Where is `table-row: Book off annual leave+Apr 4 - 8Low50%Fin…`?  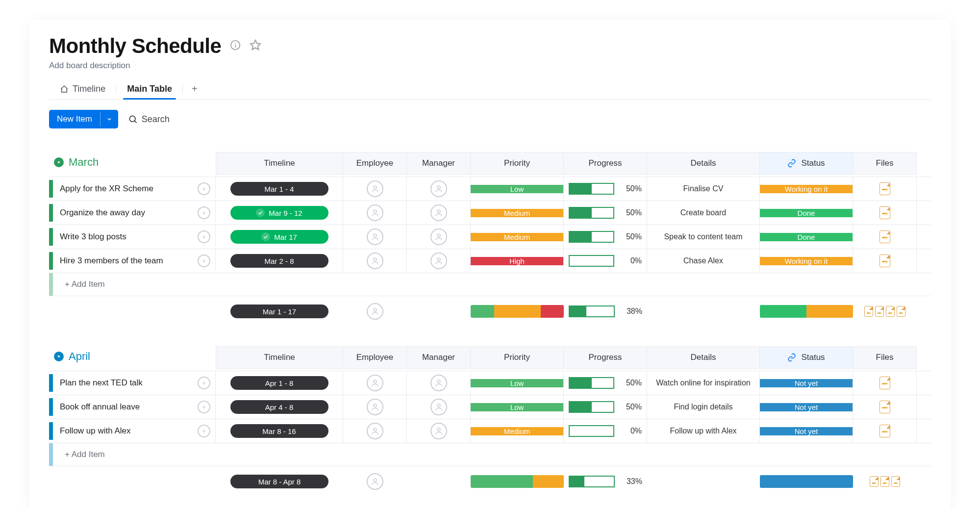 table-row: Book off annual leave+Apr 4 - 8Low50%Fin… is located at coordinates (490, 407).